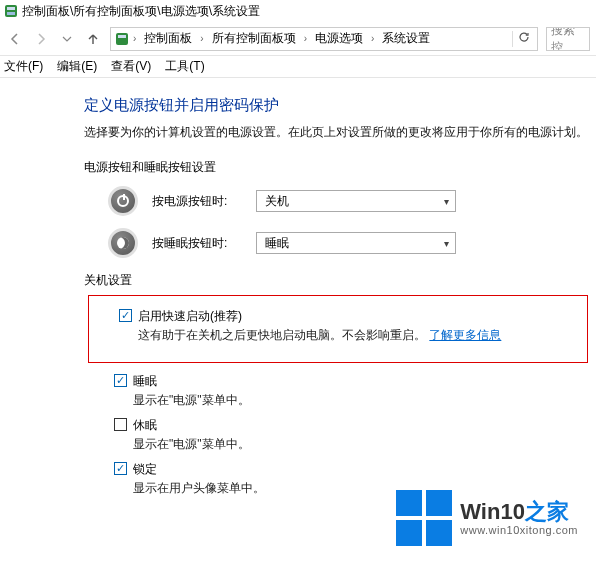 This screenshot has width=596, height=570. Describe the element at coordinates (298, 39) in the screenshot. I see `navigation-bar: › 控制面板 › 所有控制面板项 › 电源选项 › 系统设置 搜索控` at that location.